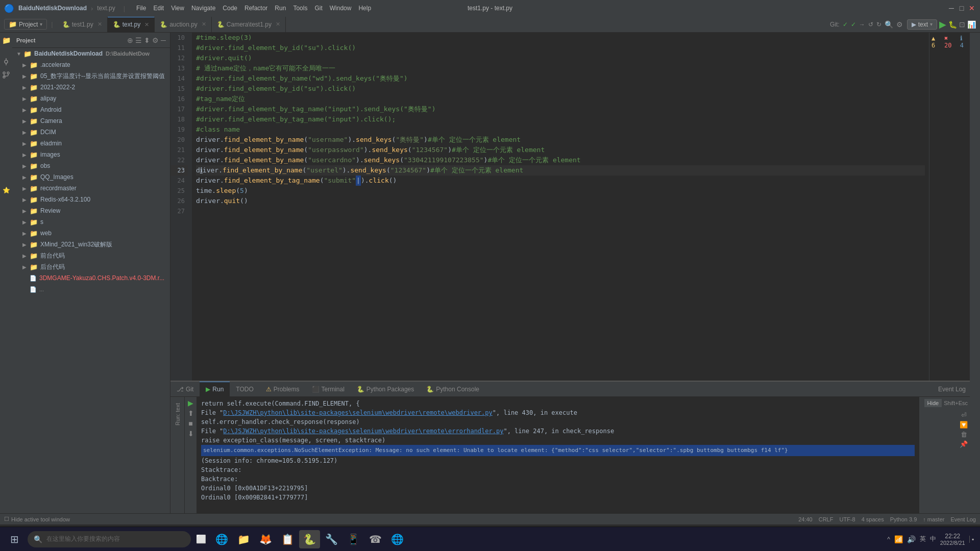 This screenshot has width=980, height=551. I want to click on taskbar-task-view: ⬜, so click(201, 539).